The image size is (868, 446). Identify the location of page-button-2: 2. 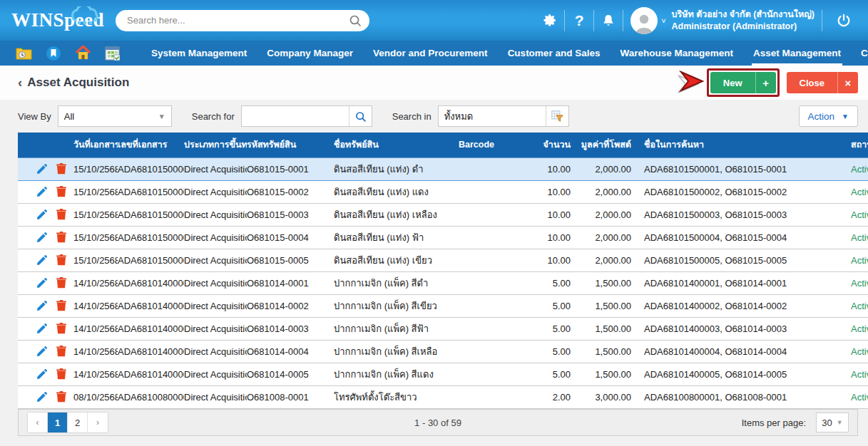
(78, 422).